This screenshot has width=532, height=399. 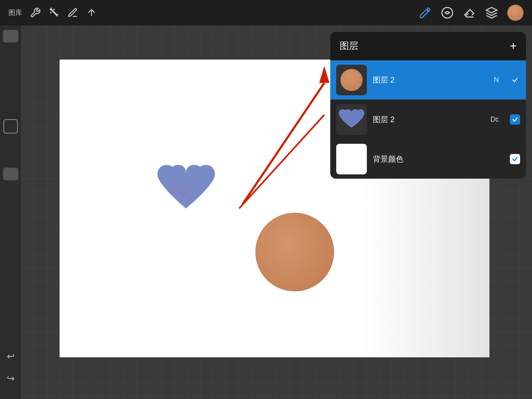 I want to click on wrench-button, so click(x=35, y=13).